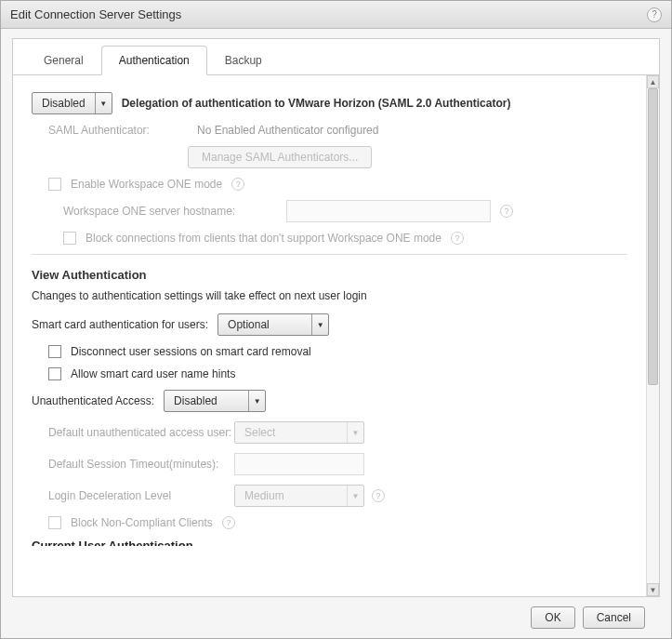  What do you see at coordinates (96, 15) in the screenshot?
I see `dialog-title: Edit Connection Server Settings` at bounding box center [96, 15].